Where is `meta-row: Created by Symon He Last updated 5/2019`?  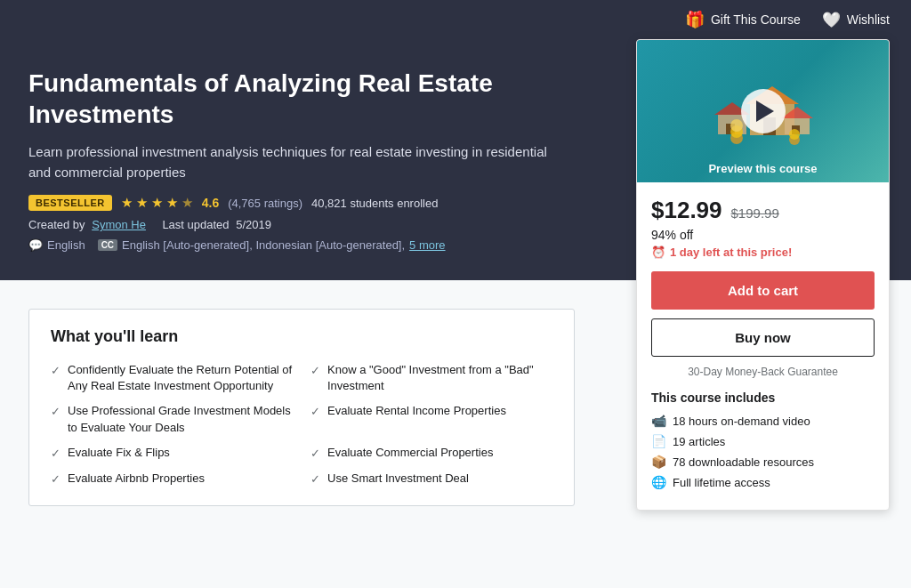 meta-row: Created by Symon He Last updated 5/2019 is located at coordinates (327, 224).